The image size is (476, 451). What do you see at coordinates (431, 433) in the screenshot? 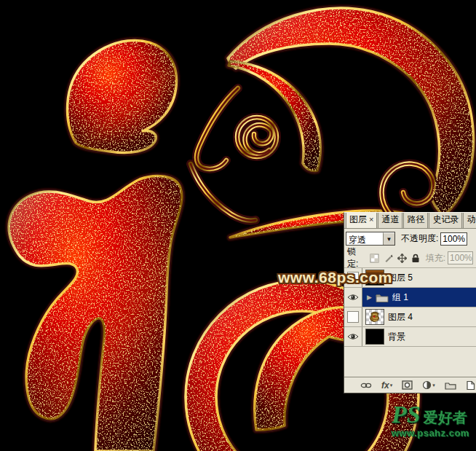
I see `watermark-url: www.psahz.com` at bounding box center [431, 433].